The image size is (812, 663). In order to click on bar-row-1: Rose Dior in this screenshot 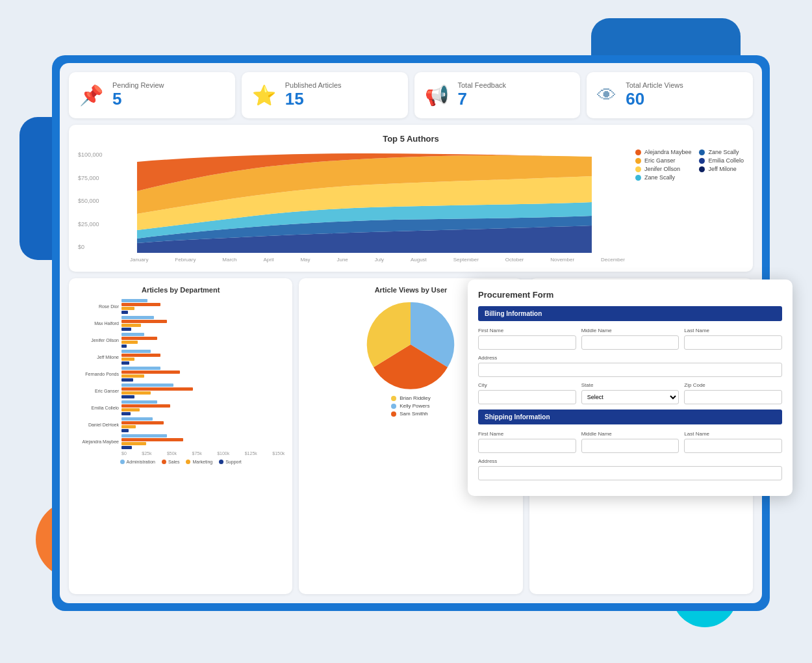, I will do `click(181, 307)`.